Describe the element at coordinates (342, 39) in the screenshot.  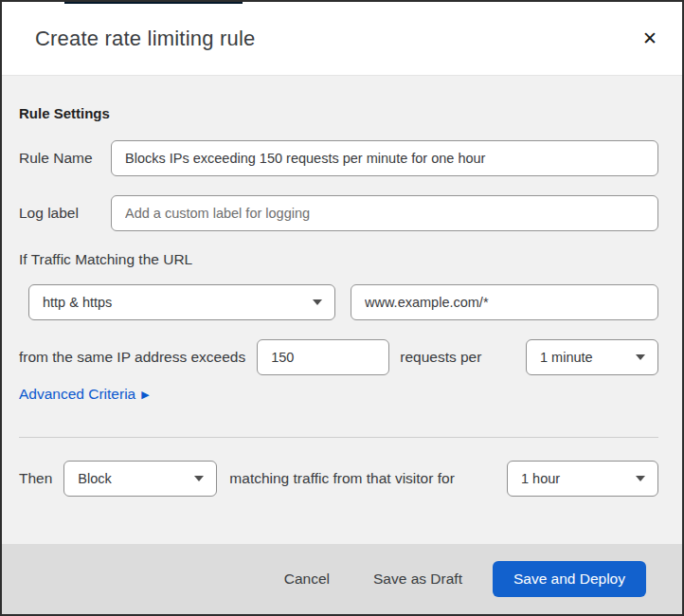
I see `dialog-header: Create rate limiting rule ✕` at that location.